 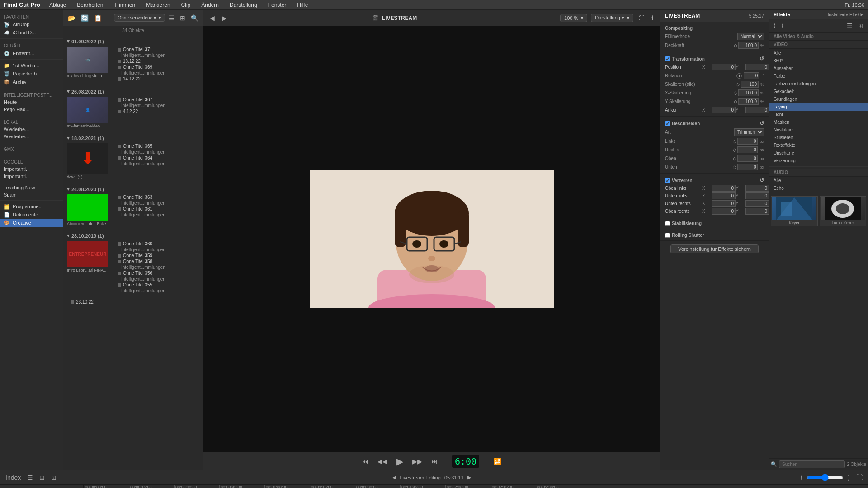 I want to click on view-list-btn: ☰, so click(x=172, y=18).